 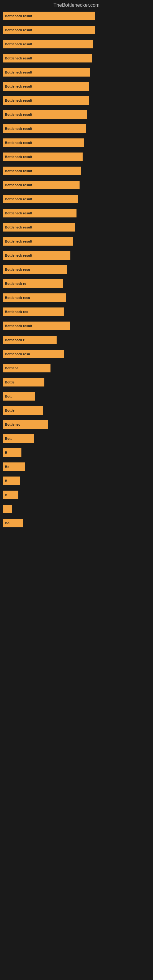 I want to click on bar-27: Bott, so click(x=19, y=396).